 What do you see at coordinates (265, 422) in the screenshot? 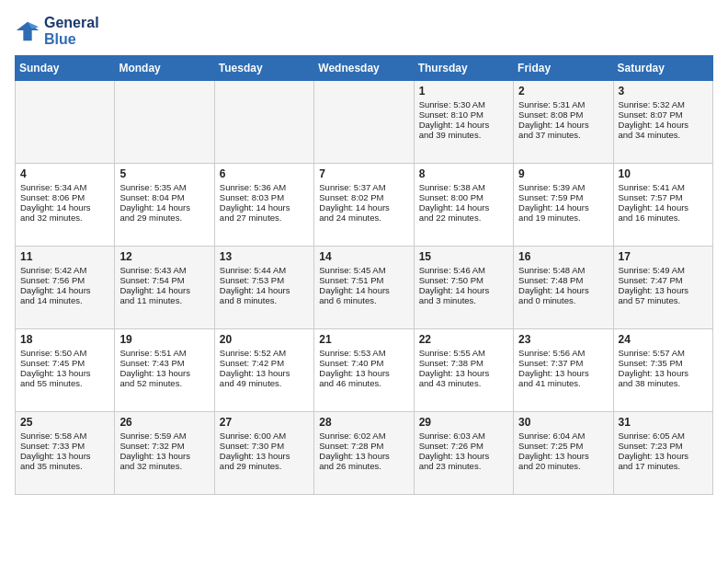
I see `day-number: 27` at bounding box center [265, 422].